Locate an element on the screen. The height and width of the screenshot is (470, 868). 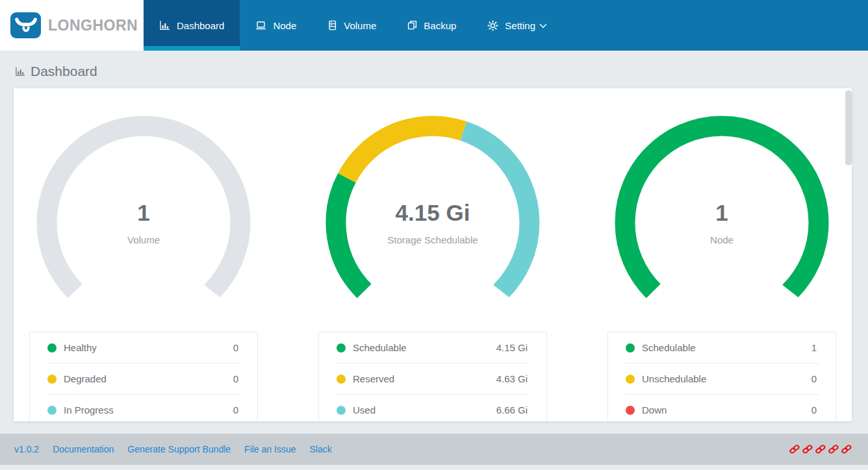
nav-tab-label: Node is located at coordinates (285, 26).